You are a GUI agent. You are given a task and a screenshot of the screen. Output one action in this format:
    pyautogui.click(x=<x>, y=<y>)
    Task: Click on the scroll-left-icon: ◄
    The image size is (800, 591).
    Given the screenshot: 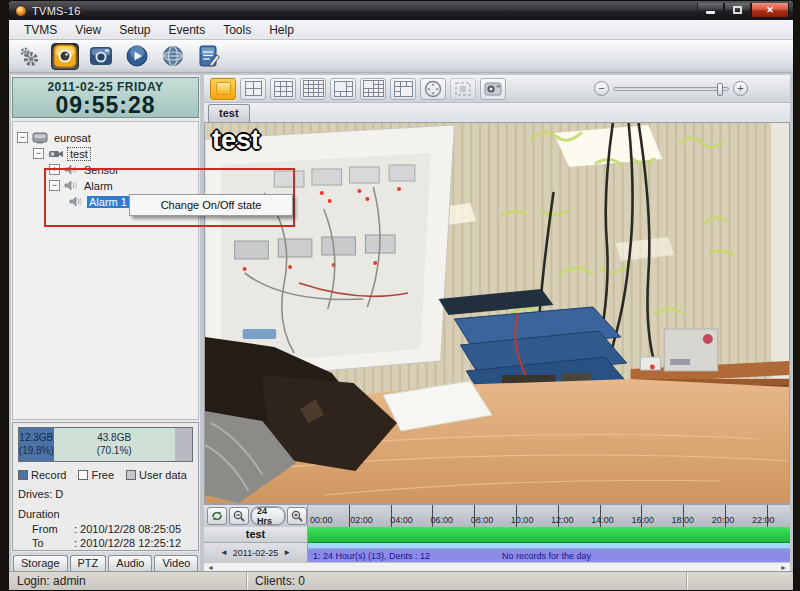 What is the action you would take?
    pyautogui.click(x=210, y=568)
    